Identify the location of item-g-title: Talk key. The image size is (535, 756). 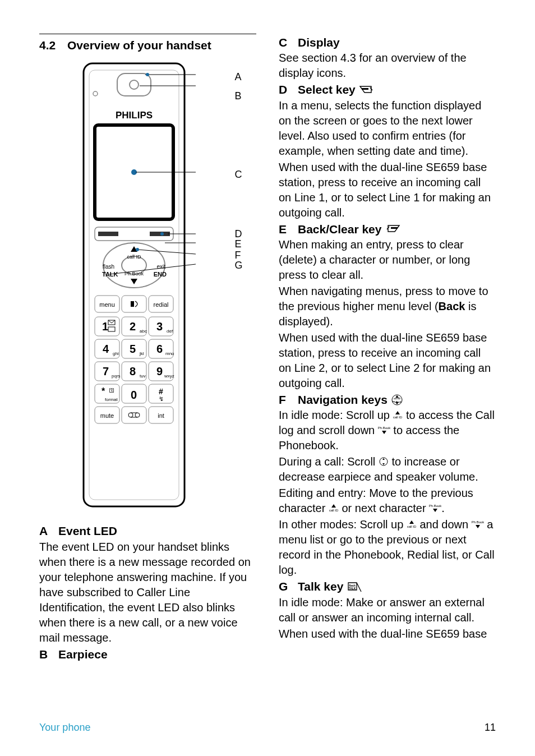
(321, 587).